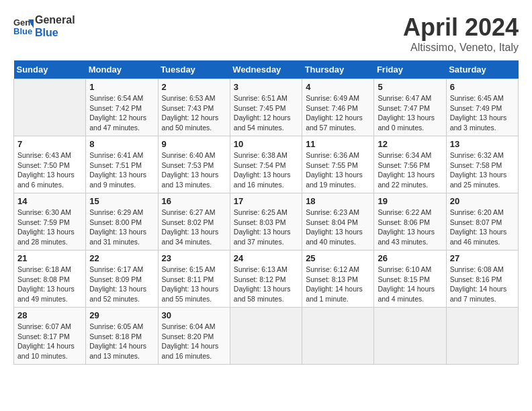  I want to click on day-info: Sunrise: 6:32 AM Sunset: 7:58 PM Dayligh…, so click(482, 171).